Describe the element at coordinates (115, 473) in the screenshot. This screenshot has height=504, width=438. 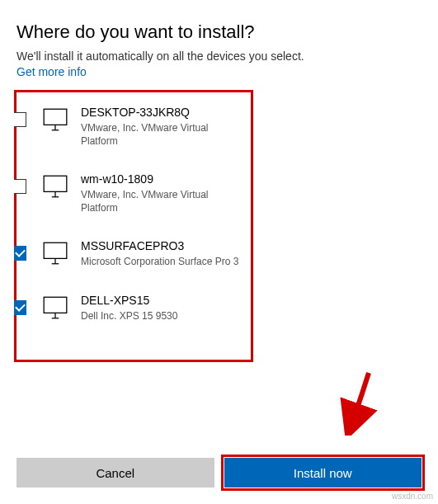
I see `cancel-button: Cancel` at that location.